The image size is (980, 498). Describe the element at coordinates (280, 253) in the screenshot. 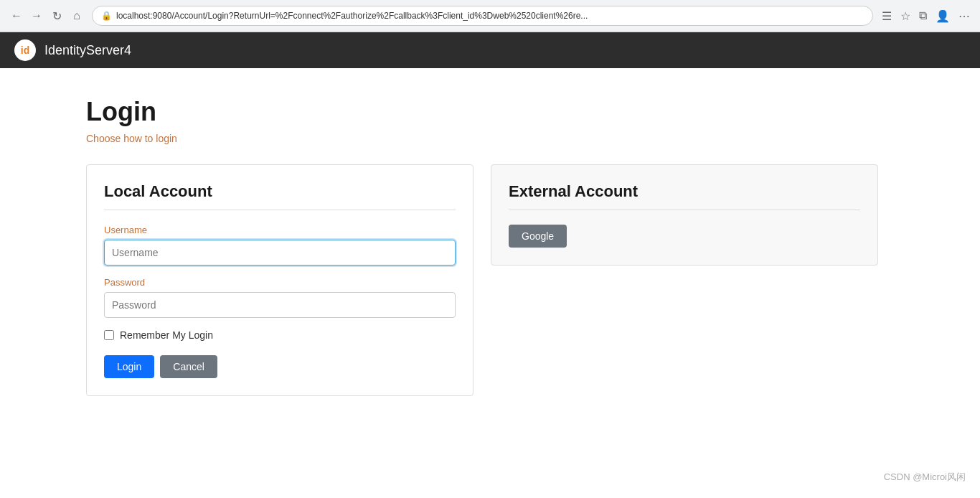

I see `username-input` at that location.